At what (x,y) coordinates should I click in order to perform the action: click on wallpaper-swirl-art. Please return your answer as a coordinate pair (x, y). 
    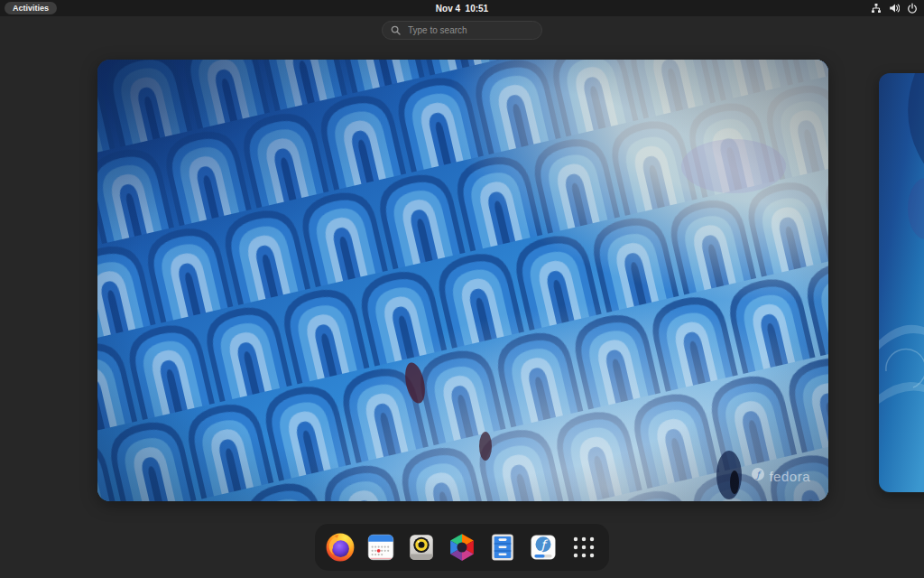
    Looking at the image, I should click on (901, 283).